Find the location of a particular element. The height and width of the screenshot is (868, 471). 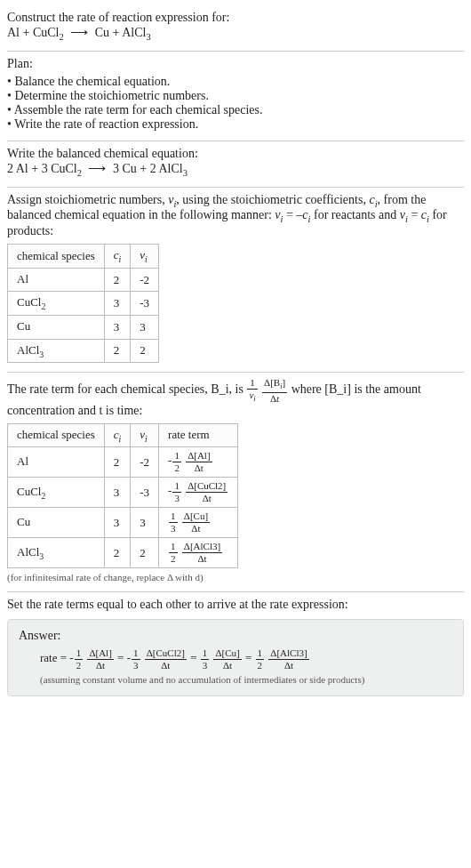

unbalanced-equation: Al + CuCl2 ⟶ Cu + AlCl3 is located at coordinates (236, 34).